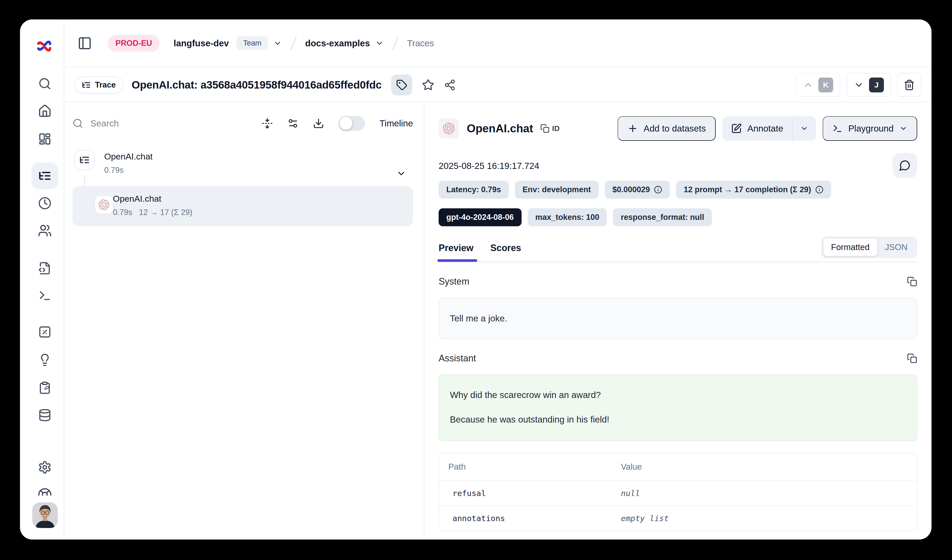 Image resolution: width=952 pixels, height=560 pixels. Describe the element at coordinates (85, 160) in the screenshot. I see `trace-node-icon` at that location.